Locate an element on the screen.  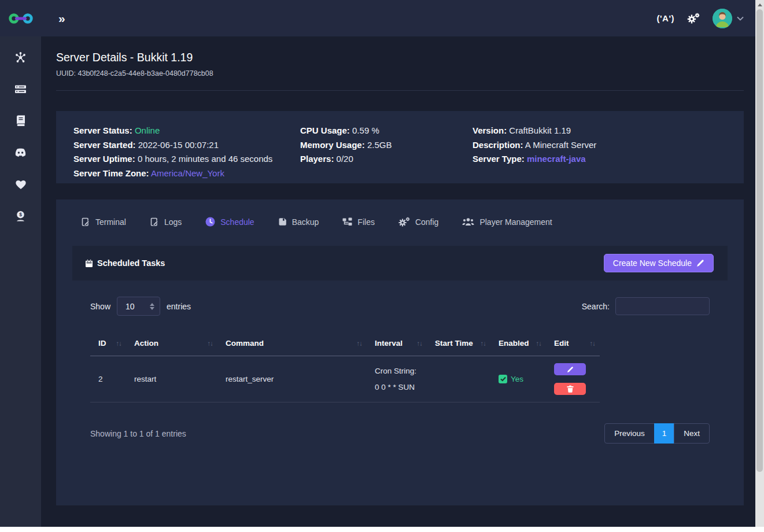
sidebar-item-documentation is located at coordinates (21, 121).